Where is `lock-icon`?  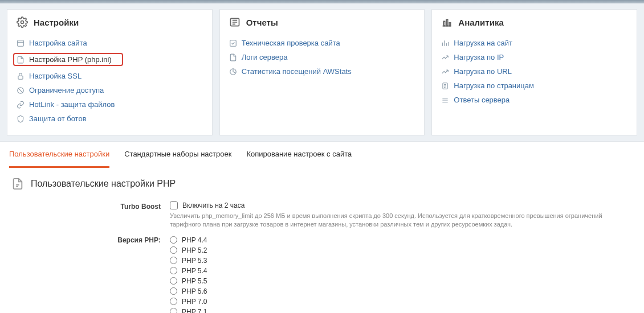
lock-icon is located at coordinates (21, 76).